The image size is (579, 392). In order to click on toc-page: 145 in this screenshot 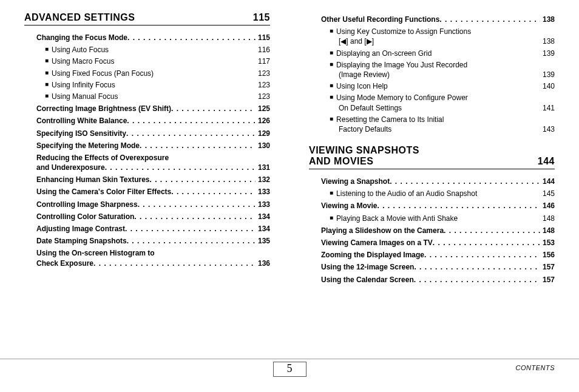, I will do `click(549, 194)`.